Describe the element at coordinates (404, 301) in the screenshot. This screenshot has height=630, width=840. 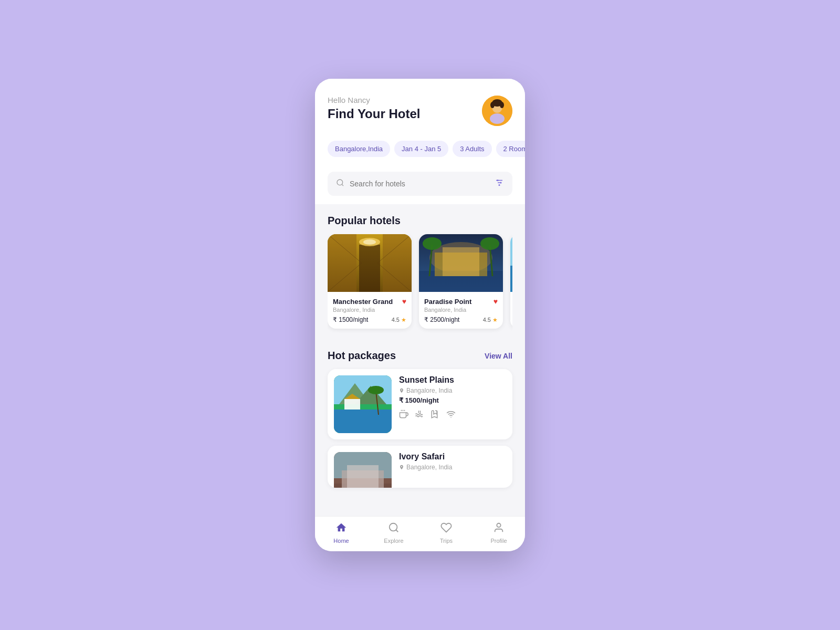
I see `hotel-heart-0: ♥` at that location.